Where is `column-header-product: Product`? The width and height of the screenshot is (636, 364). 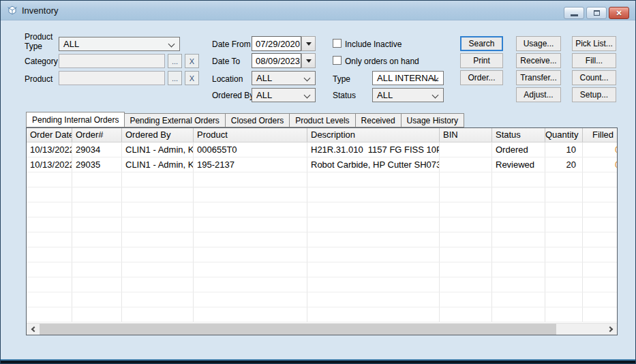
column-header-product: Product is located at coordinates (251, 135).